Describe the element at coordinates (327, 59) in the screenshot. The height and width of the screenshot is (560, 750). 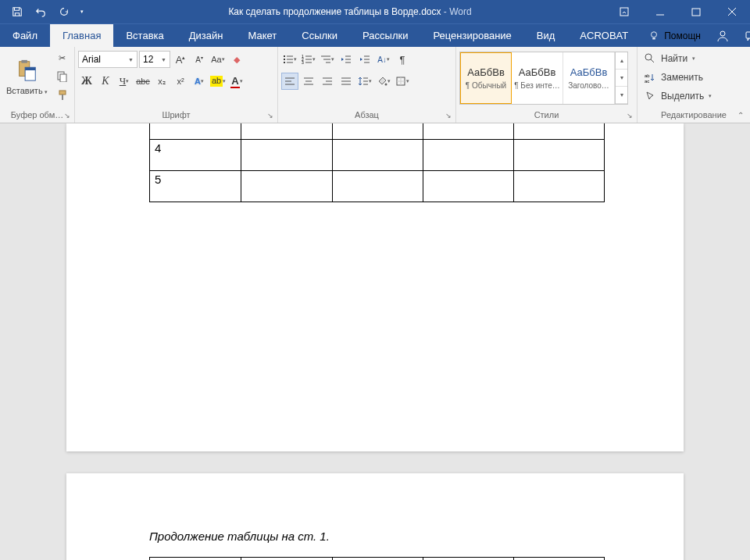
I see `multilevel-list-button` at that location.